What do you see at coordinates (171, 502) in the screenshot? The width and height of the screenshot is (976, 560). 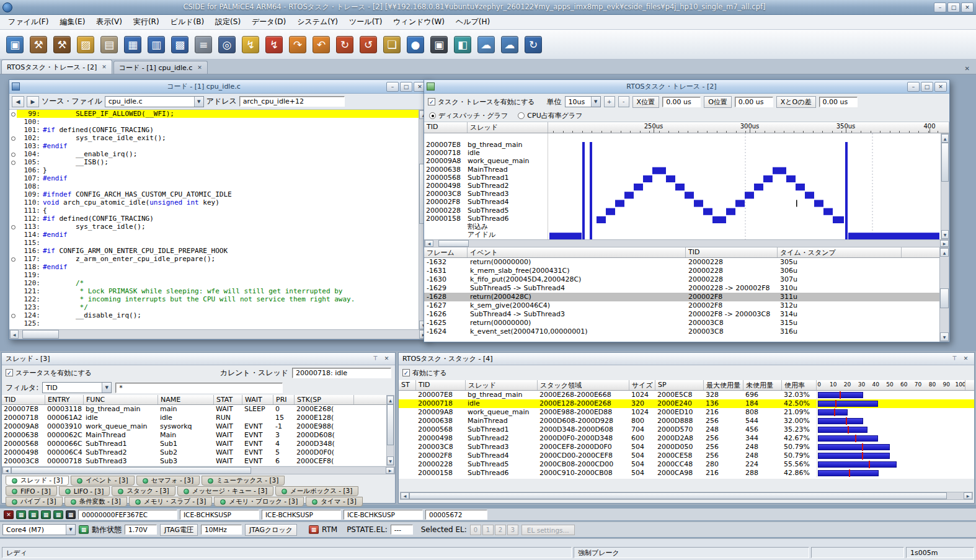 I see `panel-tab: メモリ・スラブ - [3]` at bounding box center [171, 502].